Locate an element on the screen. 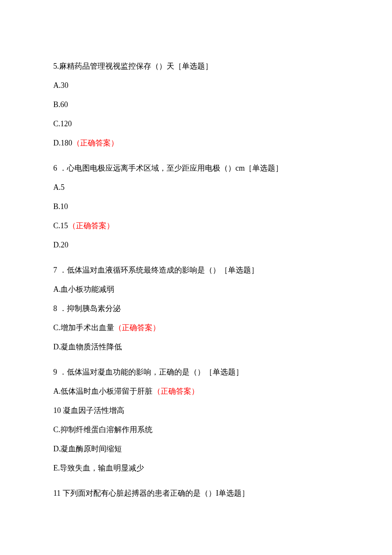 The image size is (392, 555). option-e: E.导致失血，输血明显减少 is located at coordinates (196, 468).